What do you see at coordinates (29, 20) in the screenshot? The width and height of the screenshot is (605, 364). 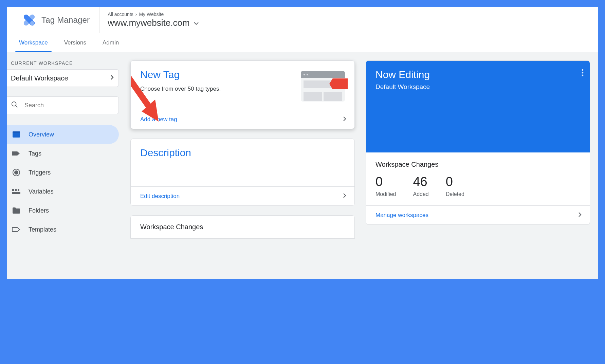 I see `tag-manager-logo-icon` at bounding box center [29, 20].